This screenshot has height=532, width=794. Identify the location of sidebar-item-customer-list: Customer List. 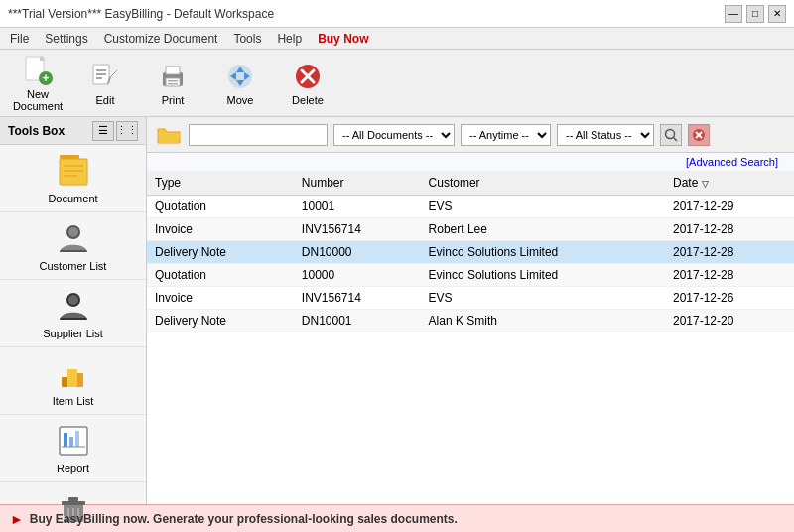
(73, 246).